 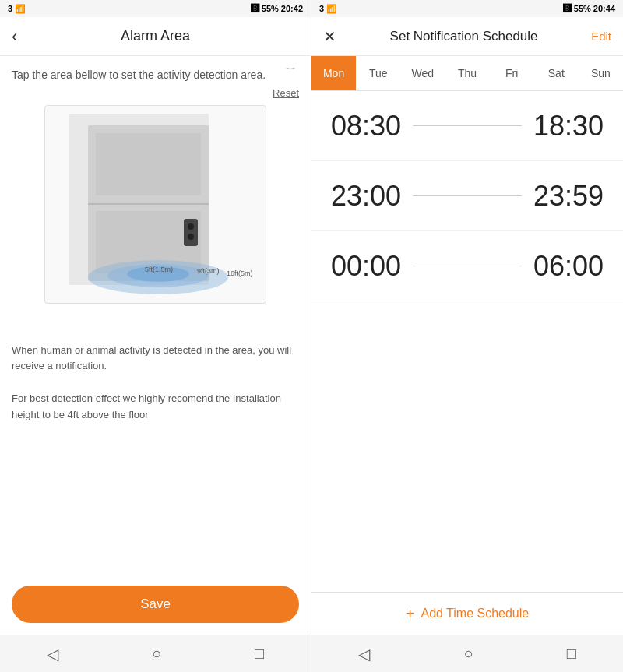 What do you see at coordinates (156, 383) in the screenshot?
I see `activity-description: When human or animal activity is detecte…` at bounding box center [156, 383].